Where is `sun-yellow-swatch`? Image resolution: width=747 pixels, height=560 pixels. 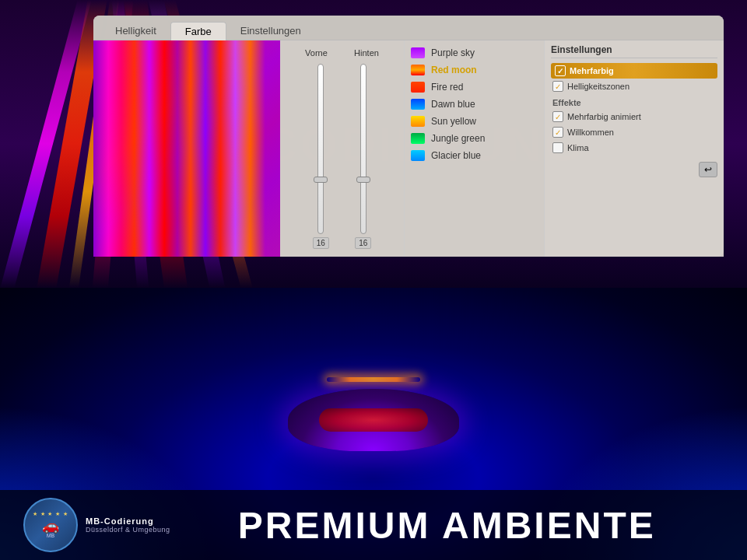 sun-yellow-swatch is located at coordinates (418, 121).